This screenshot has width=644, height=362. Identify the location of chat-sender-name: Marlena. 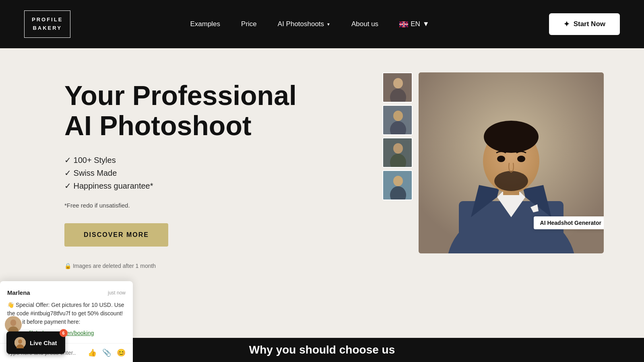
(19, 293).